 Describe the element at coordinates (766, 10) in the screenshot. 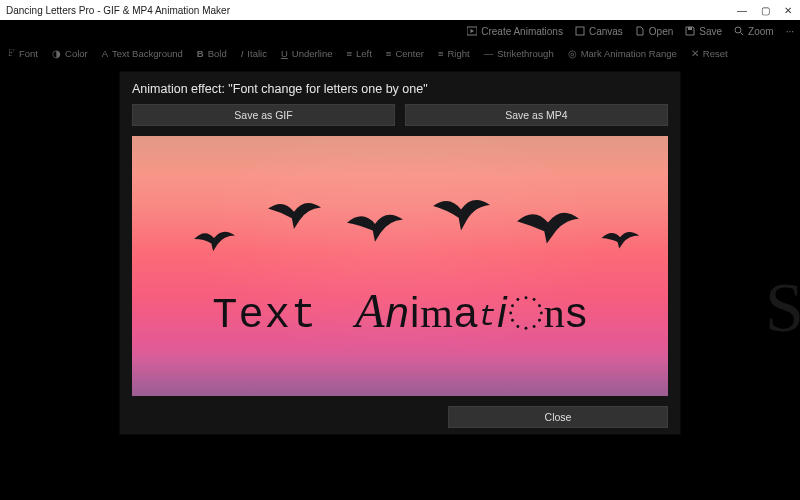

I see `maximize-icon: ▢` at that location.